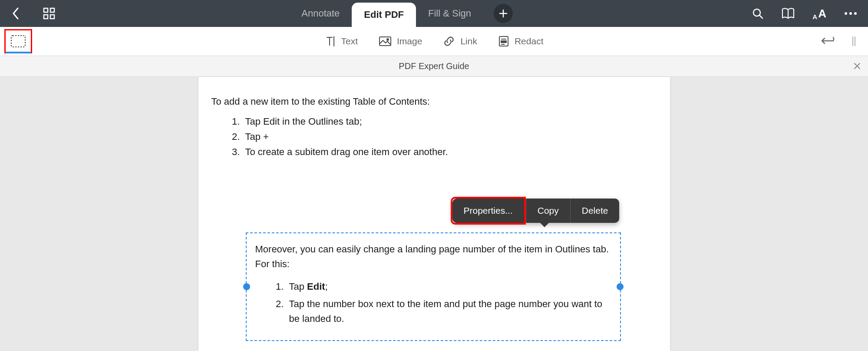  Describe the element at coordinates (433, 282) in the screenshot. I see `selection-content: Moreover, you can easily change a landin…` at that location.